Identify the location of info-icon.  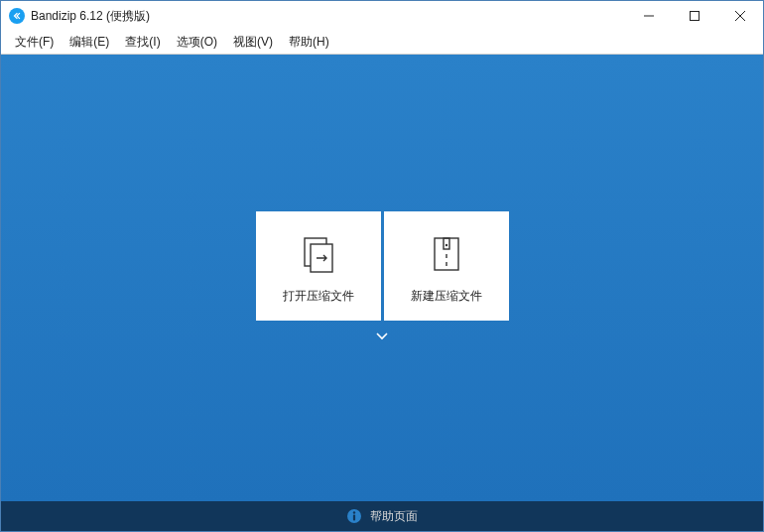
(354, 516).